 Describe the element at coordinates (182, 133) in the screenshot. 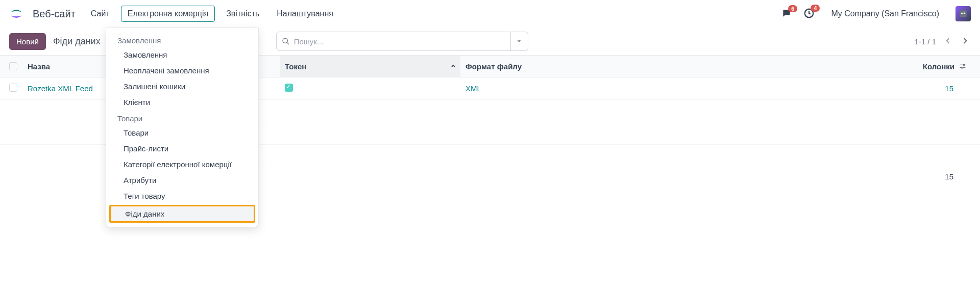

I see `dropdown-item-products: Товари` at that location.